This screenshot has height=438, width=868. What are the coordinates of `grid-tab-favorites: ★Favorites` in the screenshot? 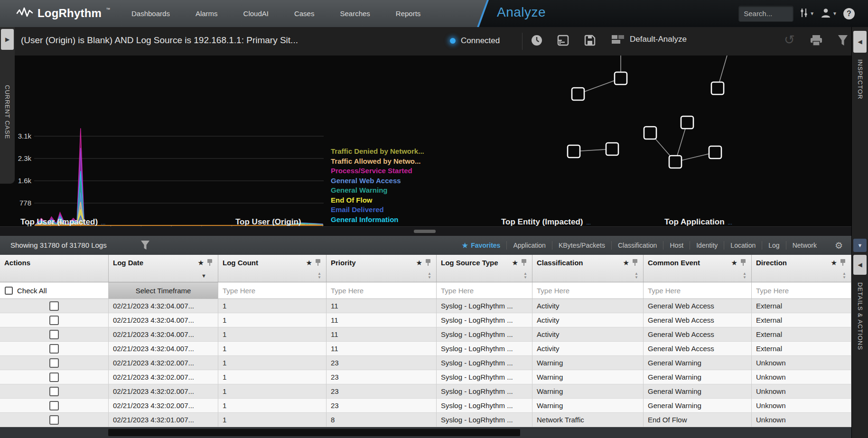 It's located at (481, 245).